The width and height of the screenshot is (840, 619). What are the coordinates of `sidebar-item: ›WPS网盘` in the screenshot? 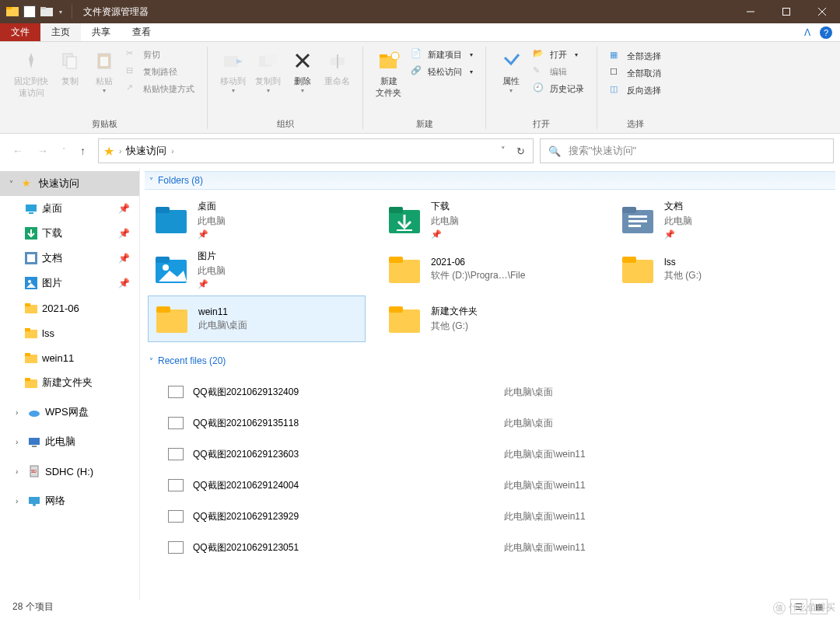 It's located at (70, 412).